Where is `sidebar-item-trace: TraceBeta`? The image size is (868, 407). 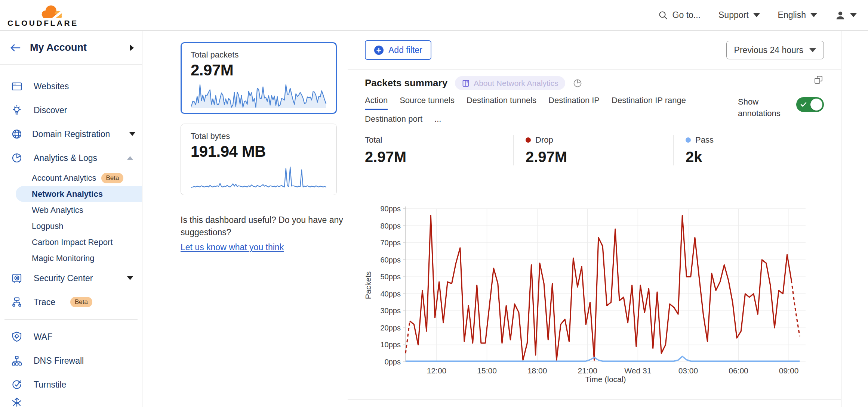
sidebar-item-trace: TraceBeta is located at coordinates (71, 302).